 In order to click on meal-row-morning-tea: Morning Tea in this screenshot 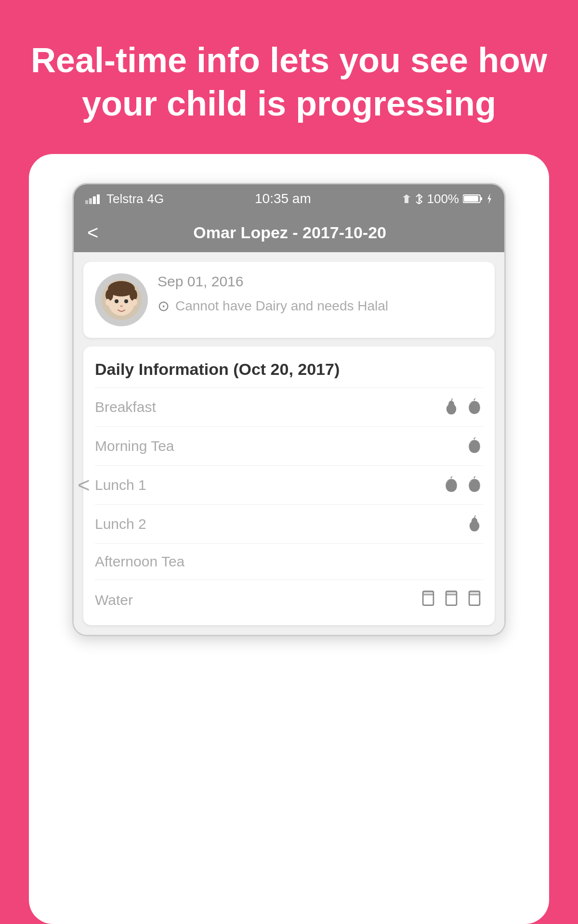, I will do `click(289, 446)`.